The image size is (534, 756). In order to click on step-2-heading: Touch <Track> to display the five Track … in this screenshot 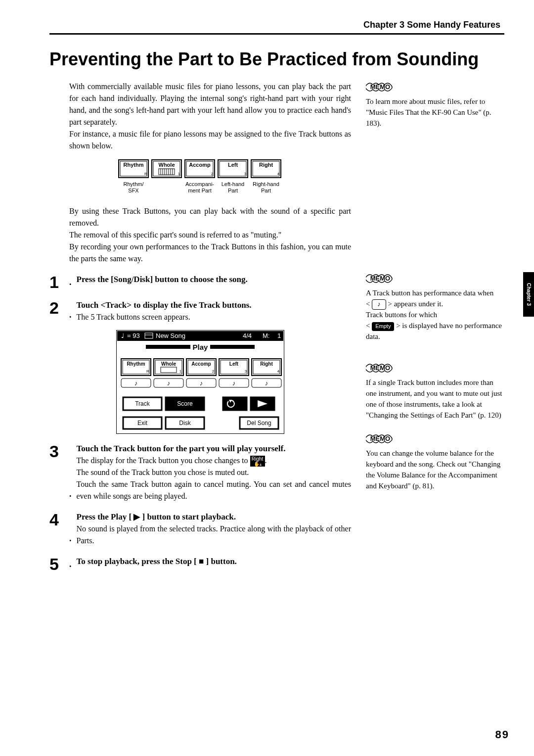, I will do `click(214, 305)`.